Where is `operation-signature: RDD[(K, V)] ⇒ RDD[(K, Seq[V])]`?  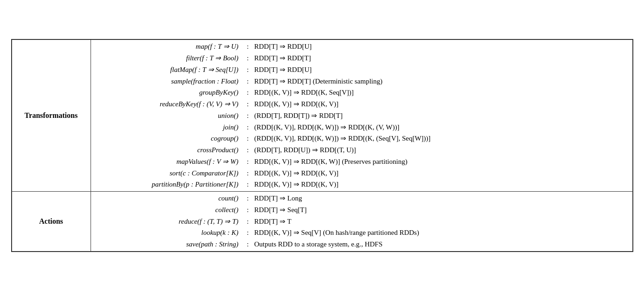 operation-signature: RDD[(K, V)] ⇒ RDD[(K, Seq[V])] is located at coordinates (304, 93).